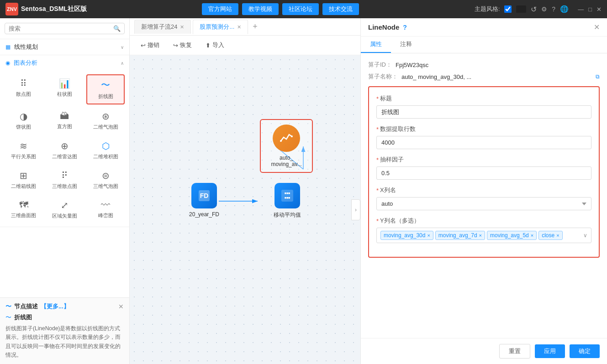 The height and width of the screenshot is (364, 607). Describe the element at coordinates (24, 120) in the screenshot. I see `sidebar-item-pie: ◑ 饼状图` at that location.